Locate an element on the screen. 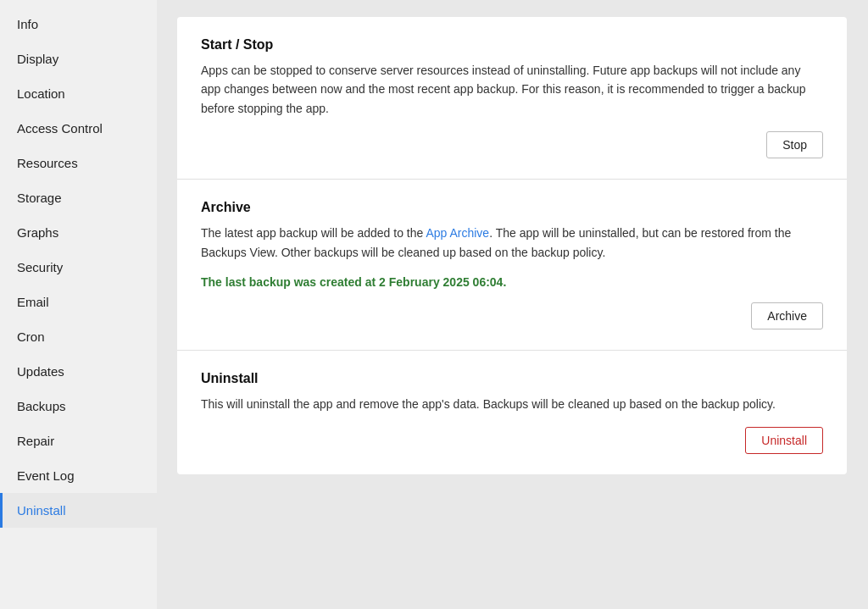  stop-button: Stop is located at coordinates (795, 145).